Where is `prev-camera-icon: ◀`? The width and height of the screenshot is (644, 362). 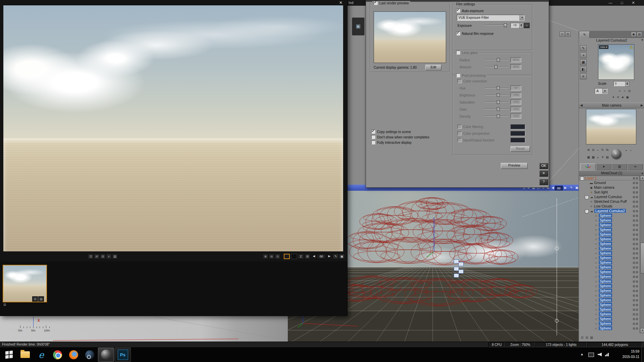 prev-camera-icon: ◀ is located at coordinates (582, 105).